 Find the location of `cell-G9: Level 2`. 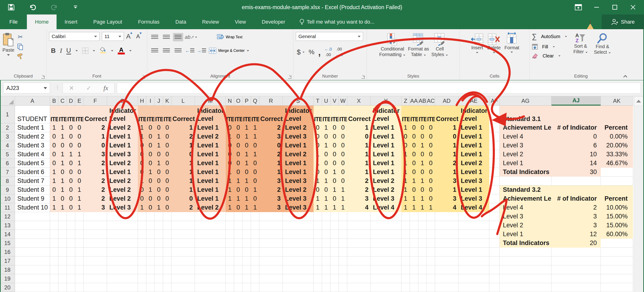

cell-G9: Level 2 is located at coordinates (122, 190).